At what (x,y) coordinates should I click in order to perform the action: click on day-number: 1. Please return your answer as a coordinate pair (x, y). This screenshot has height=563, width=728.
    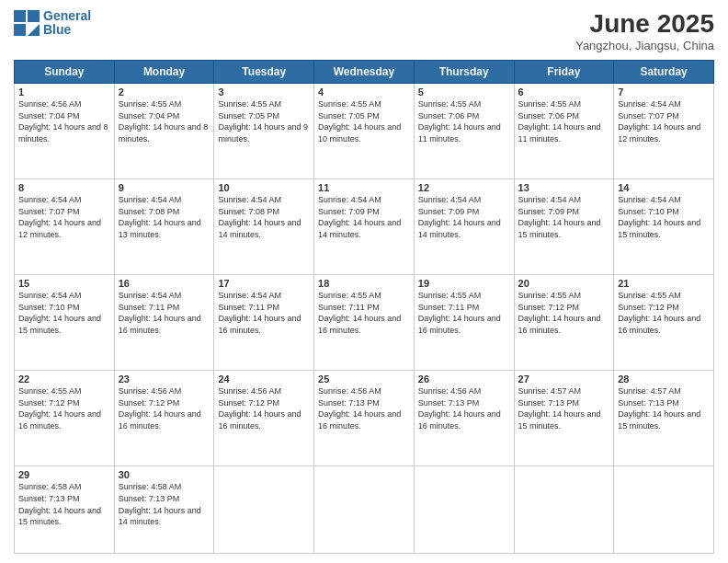
    Looking at the image, I should click on (64, 92).